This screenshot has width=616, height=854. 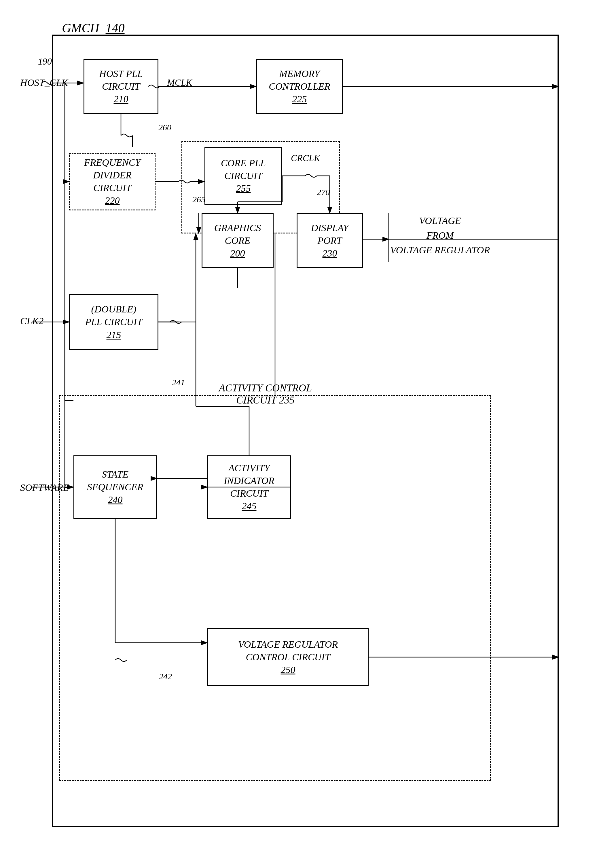 I want to click on host-clk-label: HOST_CLK, so click(x=44, y=83).